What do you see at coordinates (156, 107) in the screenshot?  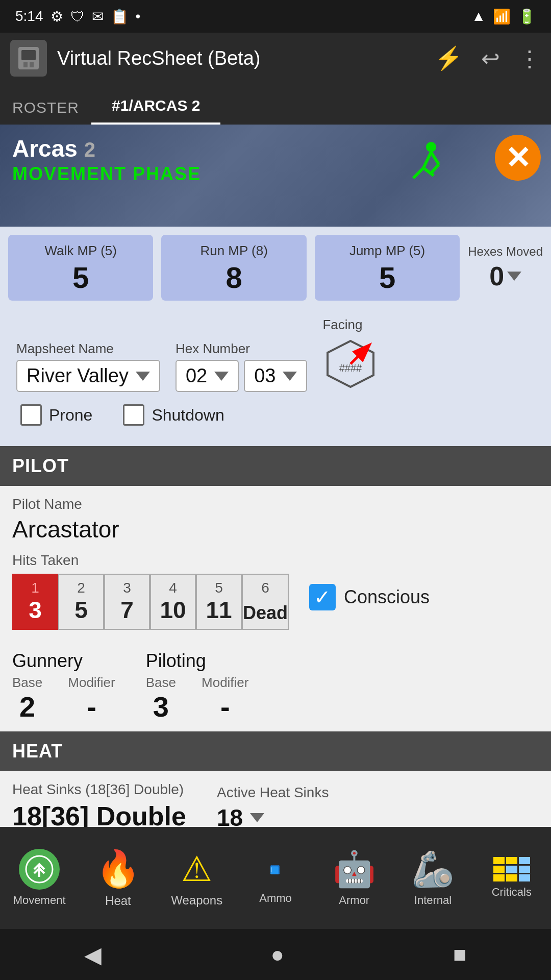 I see `tab-main: #1/ARCAS 2` at bounding box center [156, 107].